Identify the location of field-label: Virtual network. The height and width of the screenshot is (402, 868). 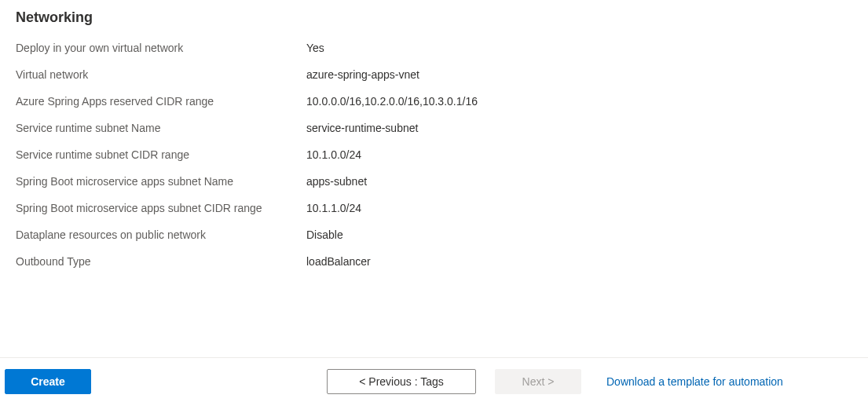
(161, 75).